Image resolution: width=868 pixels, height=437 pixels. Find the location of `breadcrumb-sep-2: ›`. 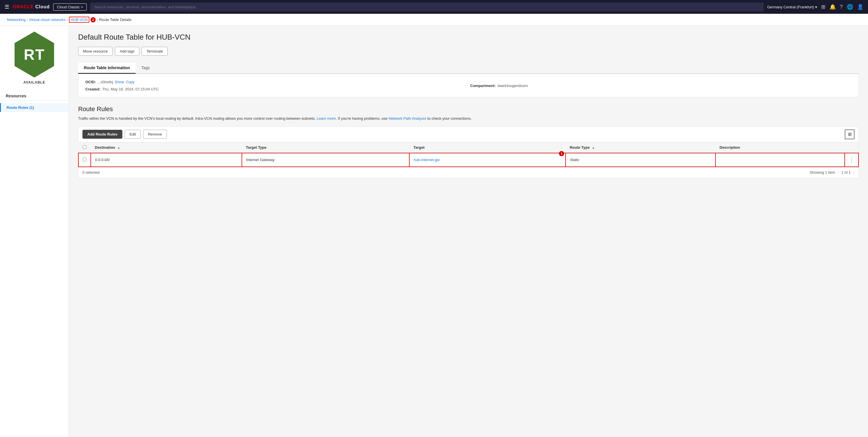

breadcrumb-sep-2: › is located at coordinates (67, 20).